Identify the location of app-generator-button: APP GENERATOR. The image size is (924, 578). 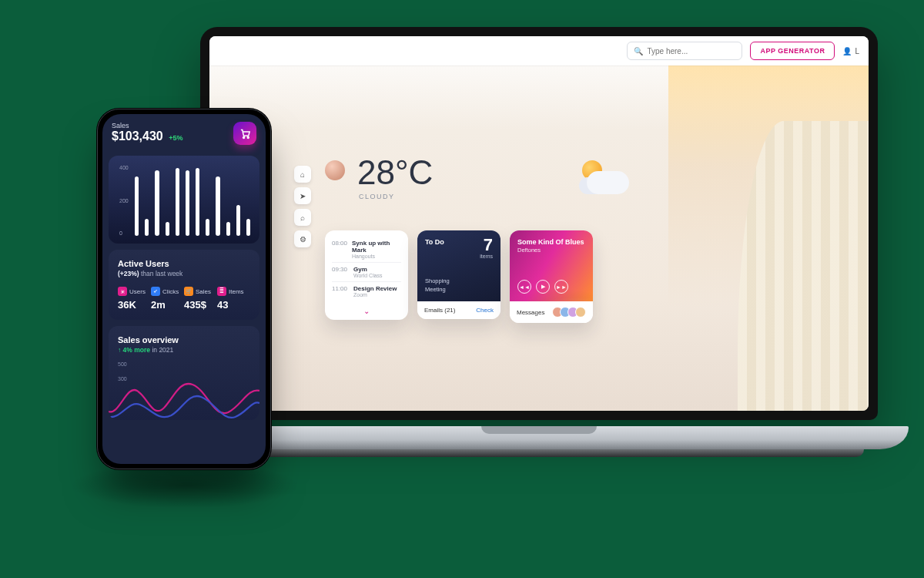
(792, 51).